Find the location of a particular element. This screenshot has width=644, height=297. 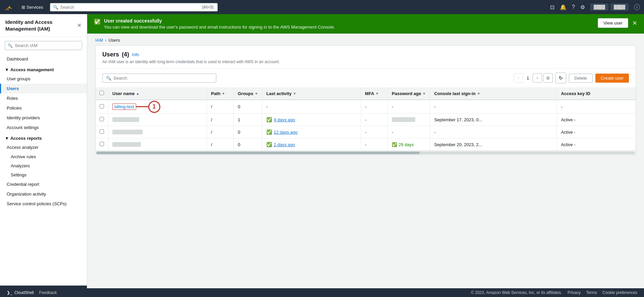

user-link-billing-test: billing-test is located at coordinates (124, 107).